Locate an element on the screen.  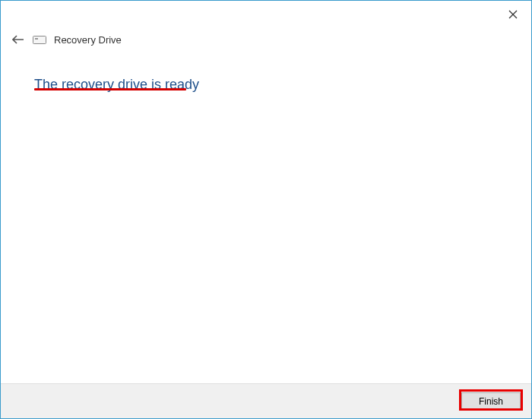
close-button is located at coordinates (513, 14).